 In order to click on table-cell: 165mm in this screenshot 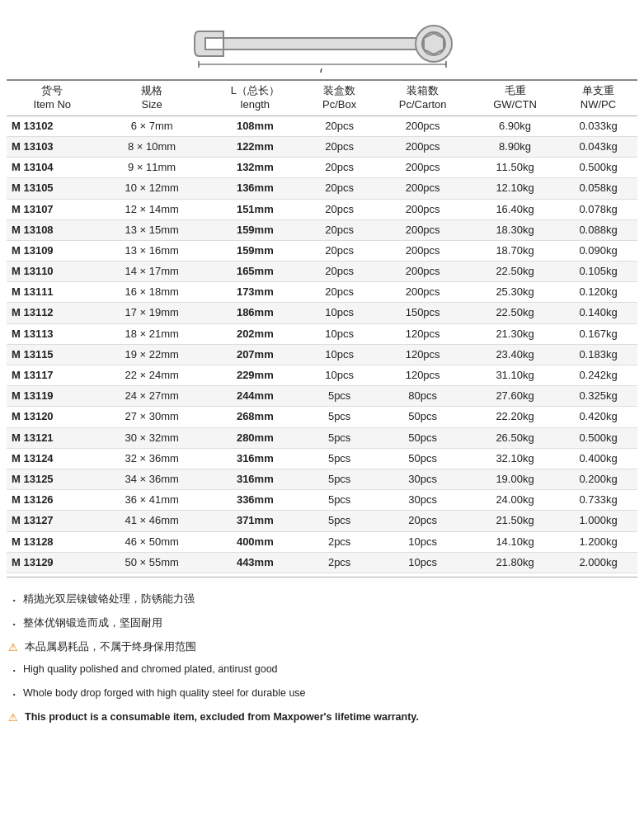, I will do `click(256, 272)`.